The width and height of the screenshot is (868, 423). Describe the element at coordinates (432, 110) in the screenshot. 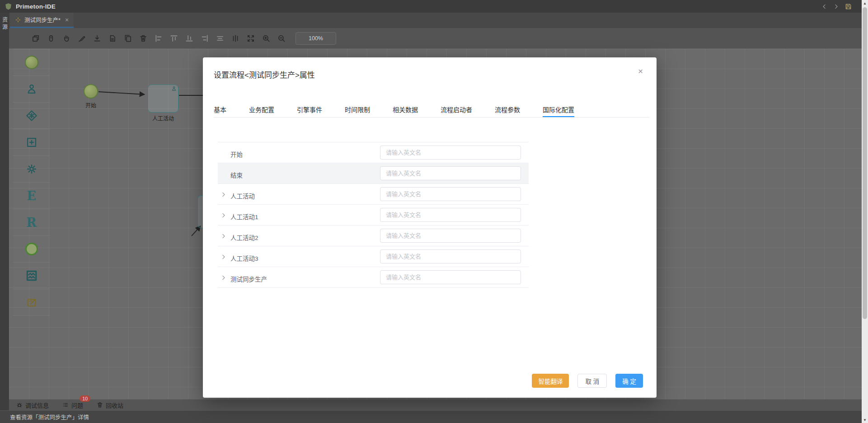

I see `dialog-tabs: 基本业务配置引擎事件时间限制相关数据流程启动者流程参数国际化配置` at that location.